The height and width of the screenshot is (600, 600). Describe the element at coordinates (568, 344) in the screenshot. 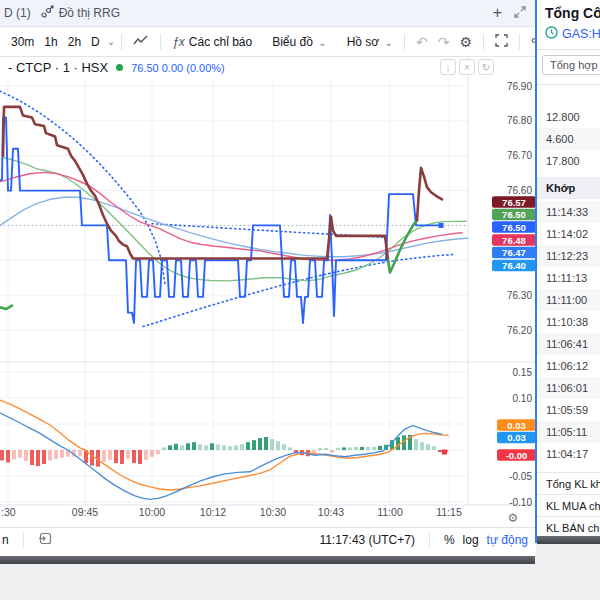

I see `trade-time-row: 11:06:41` at that location.